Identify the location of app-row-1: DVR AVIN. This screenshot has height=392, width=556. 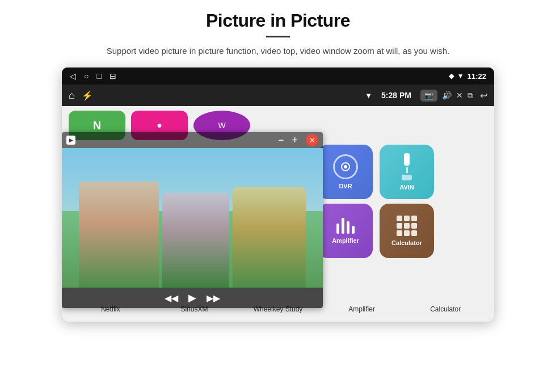
(403, 172).